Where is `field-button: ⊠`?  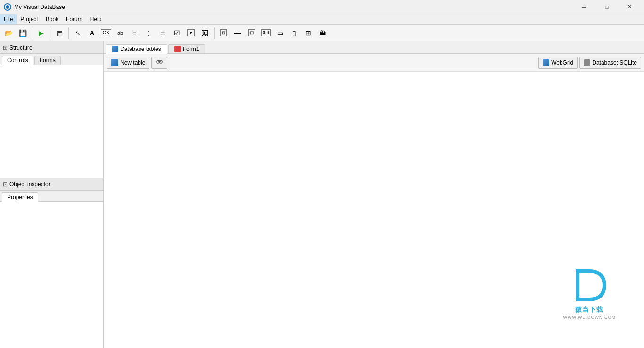
field-button: ⊠ is located at coordinates (223, 33).